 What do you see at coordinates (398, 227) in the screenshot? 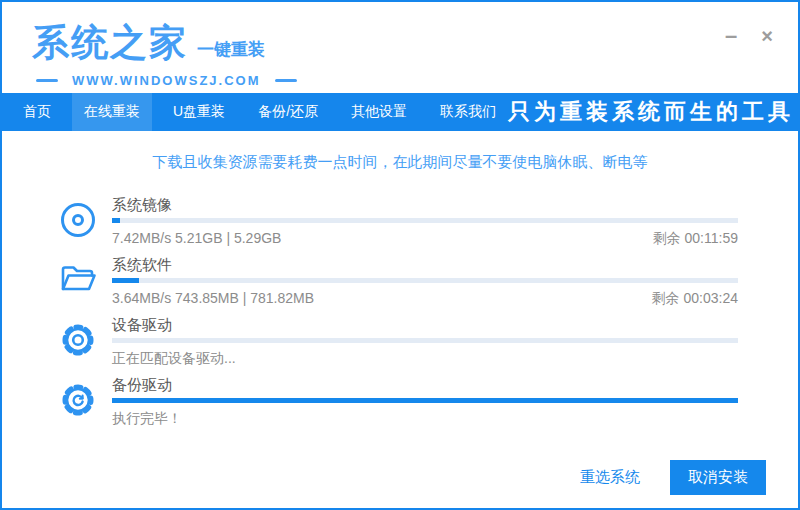
I see `task-row-system-image: 系统镜像 7.42MB/s 5.21GB | 5.29GB 剩余 00:11:5…` at bounding box center [398, 227].